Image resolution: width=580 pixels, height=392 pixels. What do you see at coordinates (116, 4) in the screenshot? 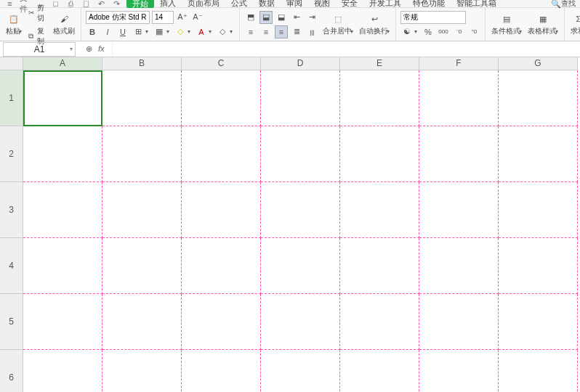
I see `redo-icon: ↷` at bounding box center [116, 4].